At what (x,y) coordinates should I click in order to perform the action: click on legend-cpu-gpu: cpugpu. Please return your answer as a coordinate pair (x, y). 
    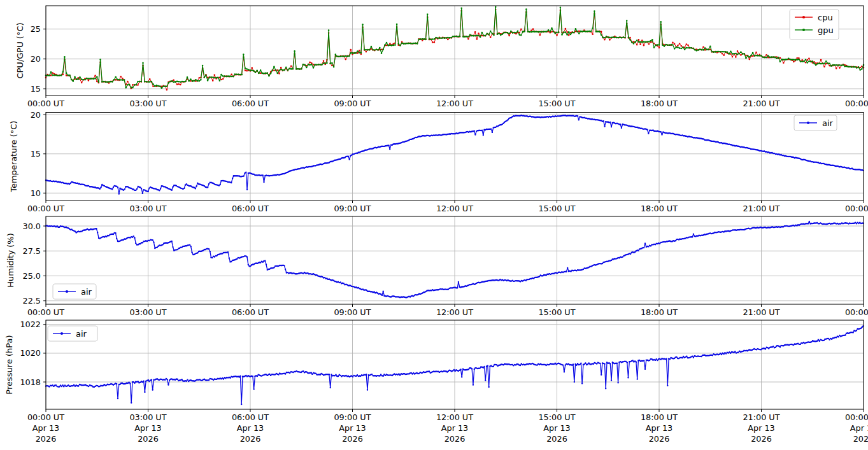
    Looking at the image, I should click on (814, 24).